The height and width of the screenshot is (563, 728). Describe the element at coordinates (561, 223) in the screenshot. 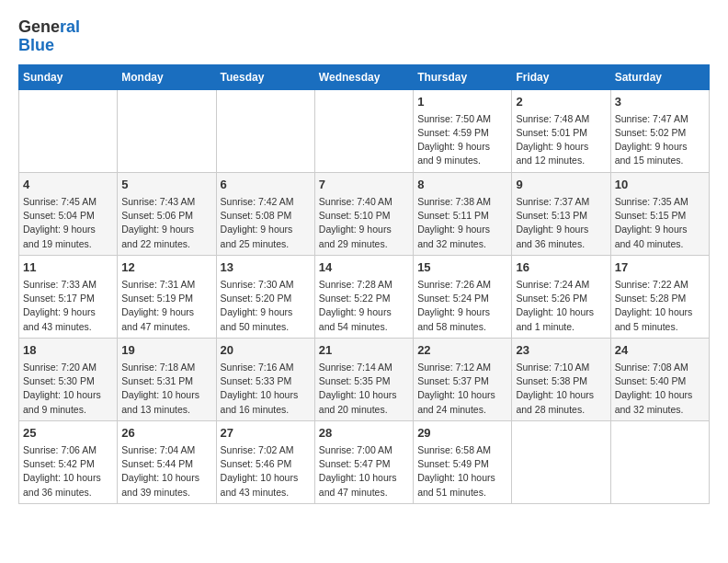

I see `day-info: Sunrise: 7:37 AM Sunset: 5:13 PM Dayligh…` at that location.